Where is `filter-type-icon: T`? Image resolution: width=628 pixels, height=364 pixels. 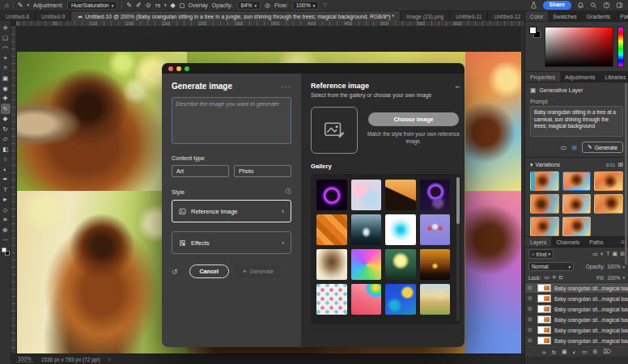
filter-type-icon: T is located at coordinates (608, 254).